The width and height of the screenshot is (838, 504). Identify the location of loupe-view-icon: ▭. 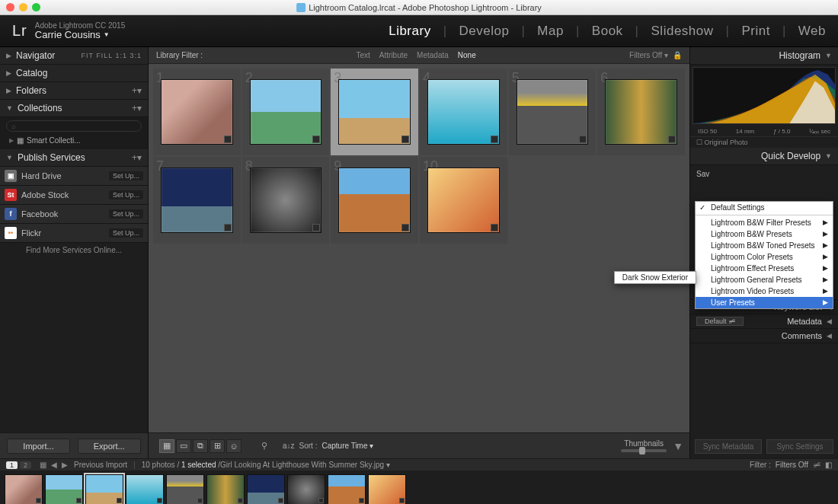
(184, 446).